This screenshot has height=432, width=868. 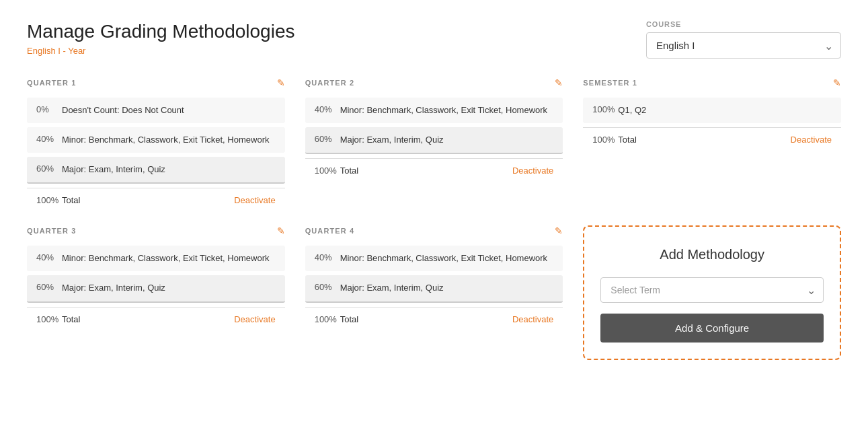 I want to click on quarter-title-s1: SEMESTER 1, so click(x=610, y=83).